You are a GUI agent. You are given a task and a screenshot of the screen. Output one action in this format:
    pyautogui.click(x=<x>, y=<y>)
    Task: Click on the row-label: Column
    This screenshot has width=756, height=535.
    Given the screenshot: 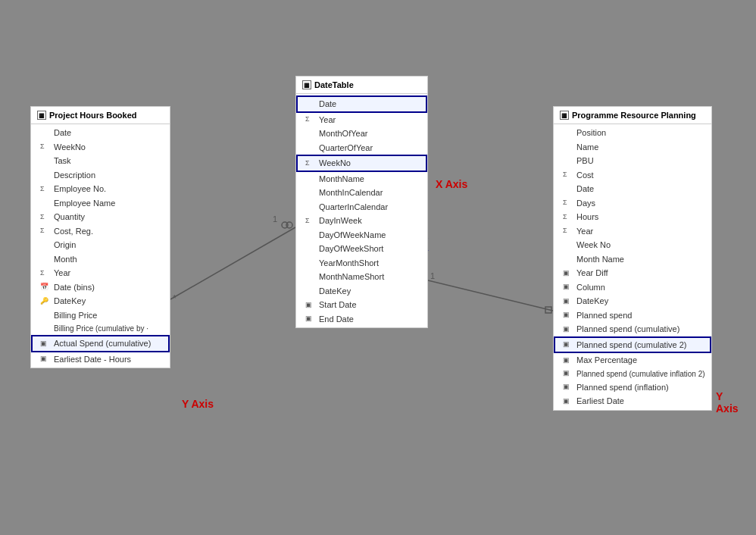 What is the action you would take?
    pyautogui.click(x=591, y=288)
    